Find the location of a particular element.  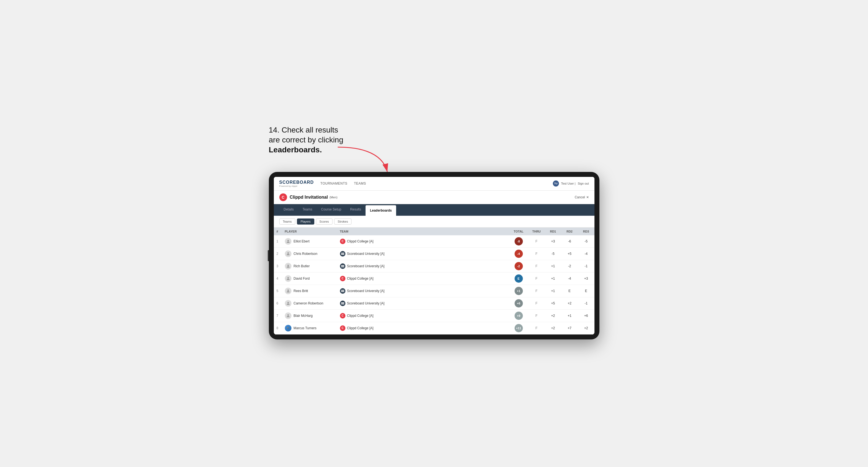

cancel-button: Cancel ✕ is located at coordinates (582, 197).